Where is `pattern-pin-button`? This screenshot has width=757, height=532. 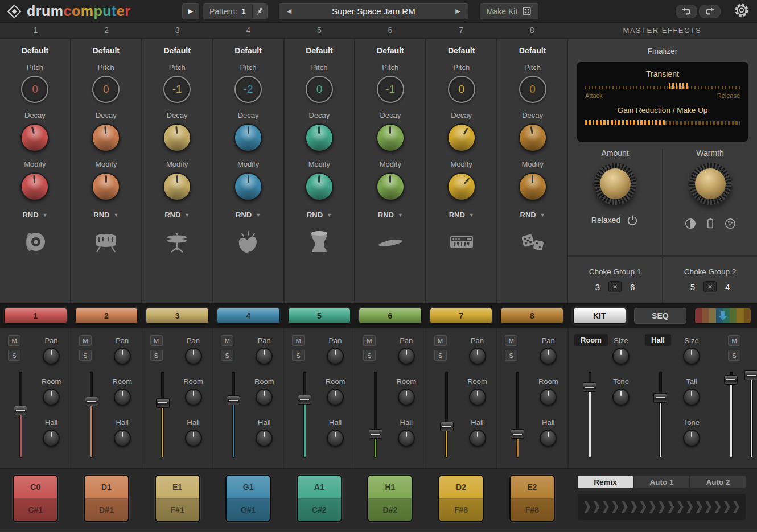 pattern-pin-button is located at coordinates (260, 11).